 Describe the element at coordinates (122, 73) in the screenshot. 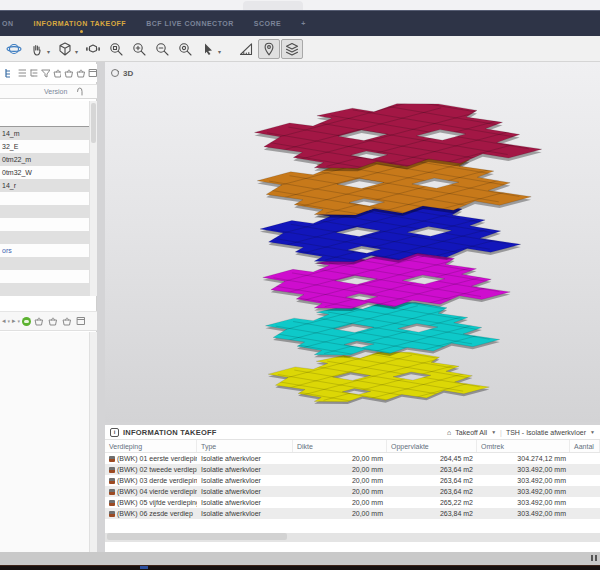

I see `viewport-title: 3D` at that location.